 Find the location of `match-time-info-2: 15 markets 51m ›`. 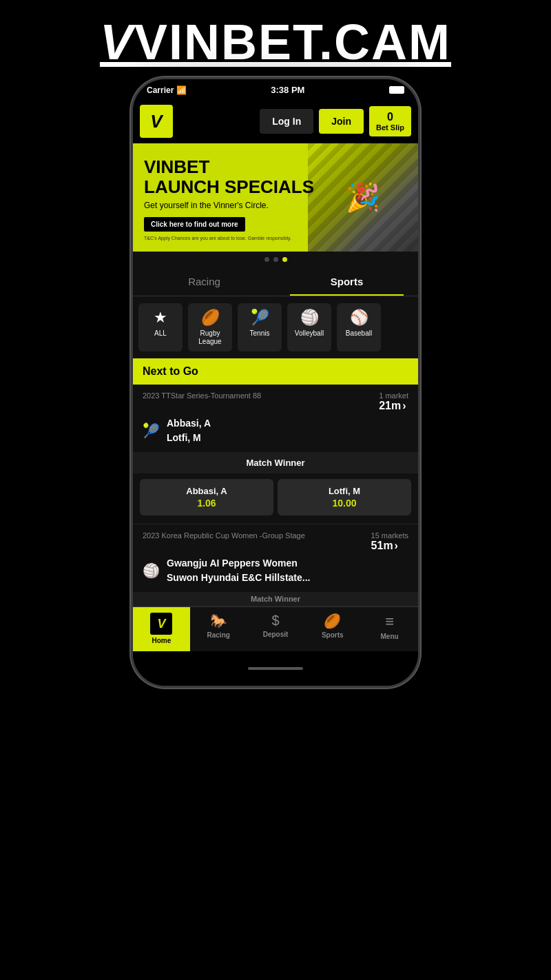

match-time-info-2: 15 markets 51m › is located at coordinates (390, 542).